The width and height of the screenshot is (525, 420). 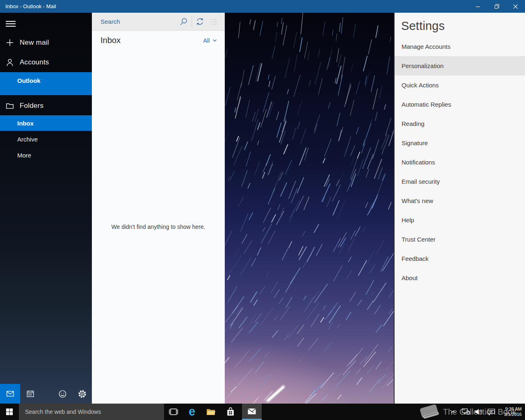 What do you see at coordinates (460, 181) in the screenshot?
I see `settings-item-email-security: Email security` at bounding box center [460, 181].